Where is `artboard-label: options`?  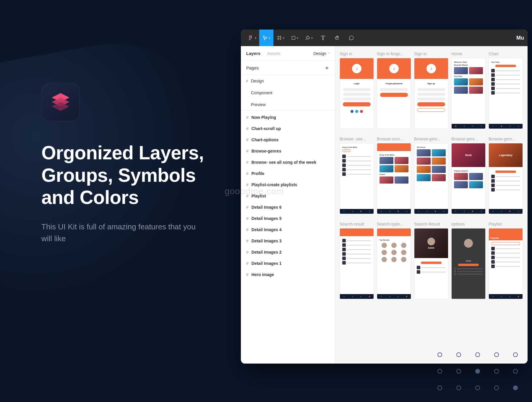
artboard-label: options is located at coordinates (468, 224).